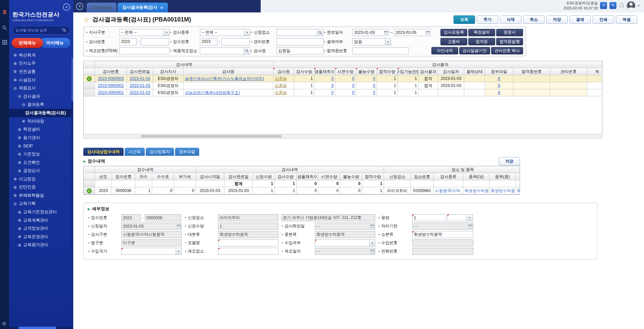 The height and width of the screenshot is (329, 644). I want to click on cancel-button: 취소, so click(534, 19).